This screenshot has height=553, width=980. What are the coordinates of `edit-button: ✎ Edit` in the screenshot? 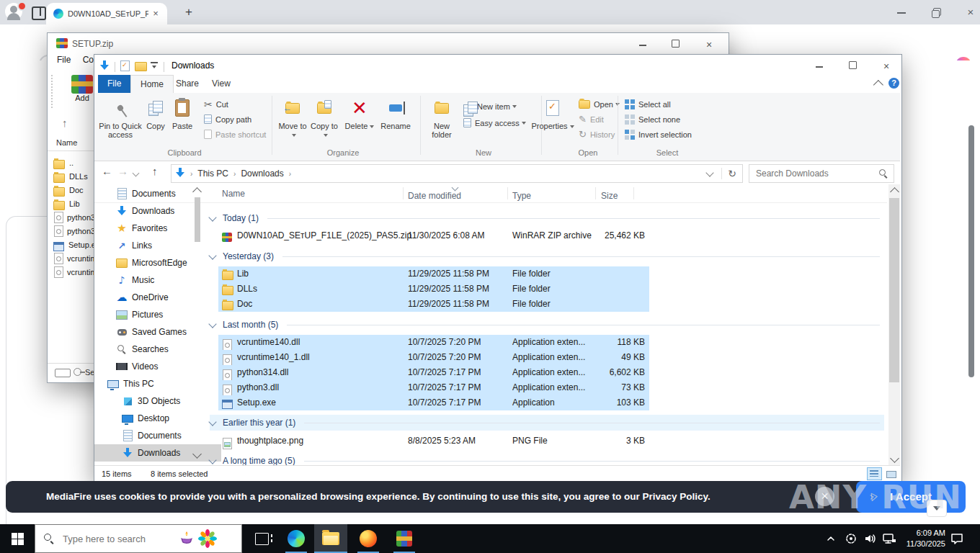 It's located at (591, 120).